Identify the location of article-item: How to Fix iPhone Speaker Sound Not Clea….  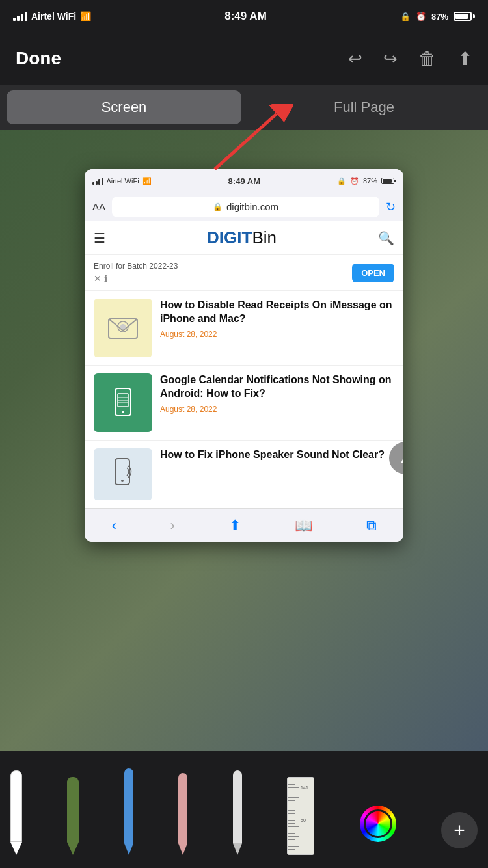
(244, 474).